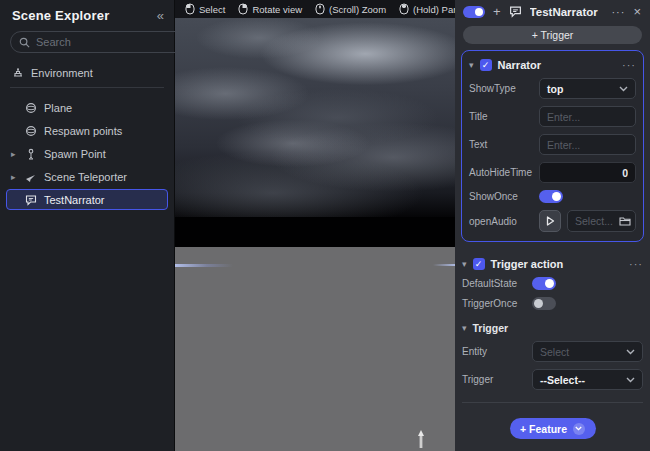 The height and width of the screenshot is (451, 650). I want to click on entity-select: Select, so click(588, 352).